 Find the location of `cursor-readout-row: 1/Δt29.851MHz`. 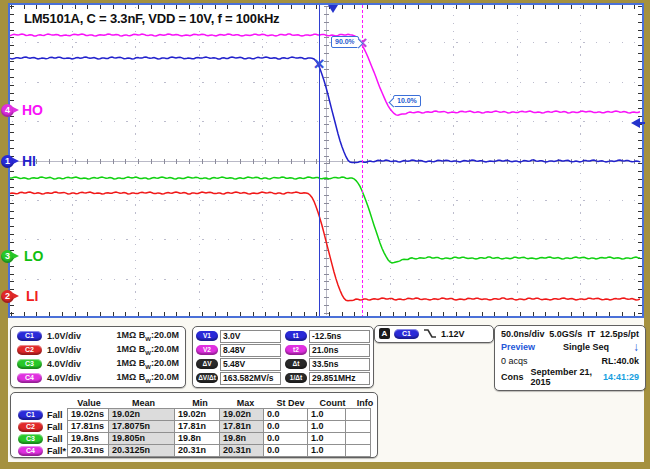

cursor-readout-row: 1/Δt29.851MHz is located at coordinates (328, 378).